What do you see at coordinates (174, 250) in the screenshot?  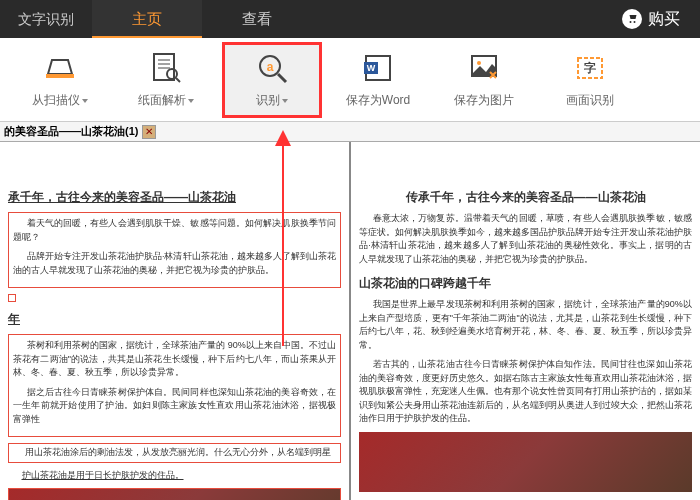 I see `text-region: 着天气的回暖，有些人会遇到肌肤干燥、敏感等问题。如何解决肌肤换季节问题呢？ 品牌…` at bounding box center [174, 250].